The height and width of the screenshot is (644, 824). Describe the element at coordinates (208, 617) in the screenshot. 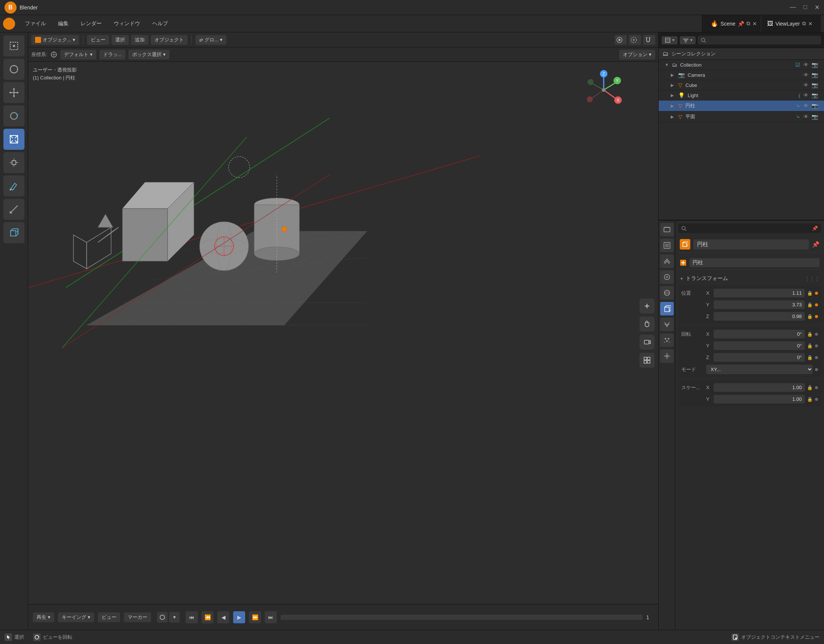

I see `jump-back: ⏪` at that location.